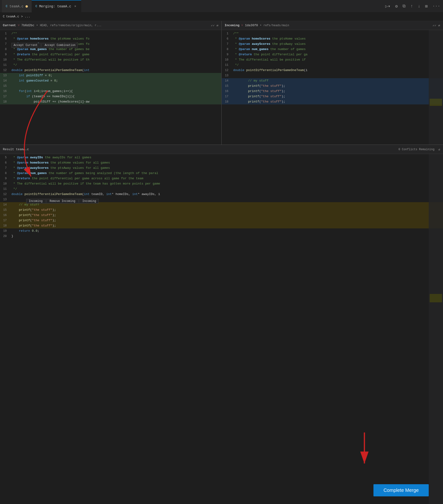 The image size is (443, 504). What do you see at coordinates (26, 45) in the screenshot?
I see `accept-current-btn: Accept Current` at bounding box center [26, 45].